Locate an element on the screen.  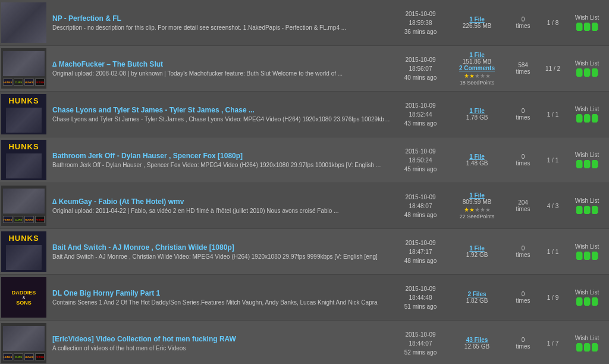
item-desc: Description - no description for this cl… is located at coordinates (222, 27).